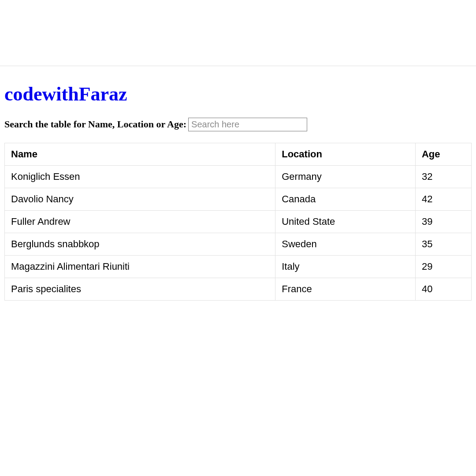 The width and height of the screenshot is (476, 476). I want to click on table-header-name: Name, so click(140, 154).